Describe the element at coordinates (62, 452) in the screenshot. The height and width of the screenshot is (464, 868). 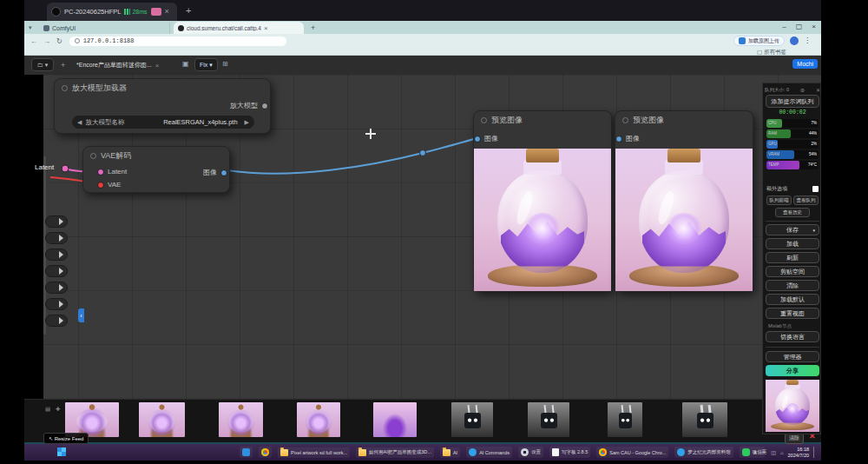
I see `start-button` at that location.